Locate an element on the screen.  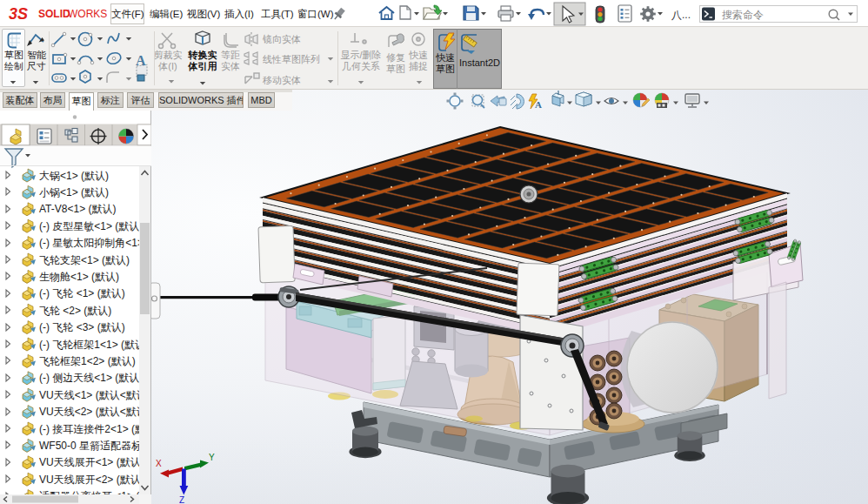
svg-text: VU天线展开<2> (默认) is located at coordinates (92, 480).